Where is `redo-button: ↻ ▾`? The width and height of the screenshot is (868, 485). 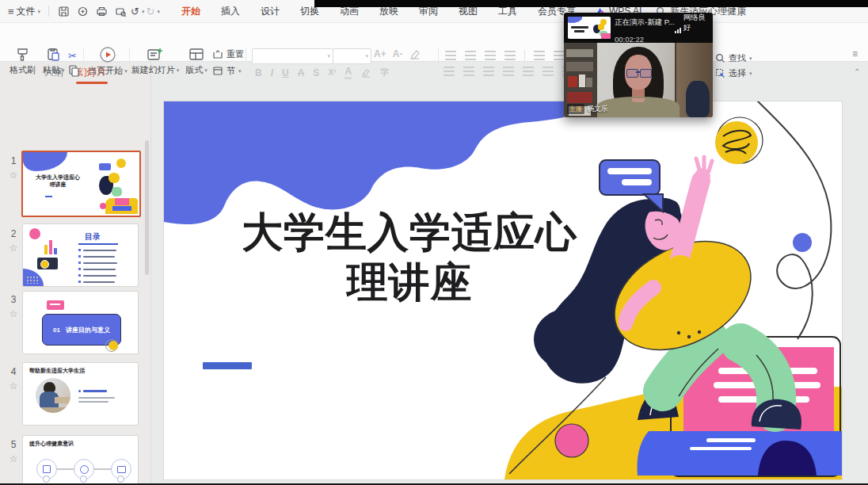 redo-button: ↻ ▾ is located at coordinates (154, 11).